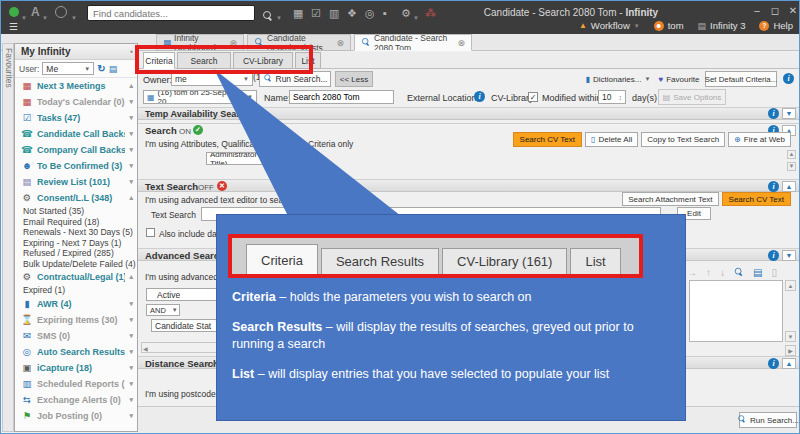 This screenshot has width=800, height=434. What do you see at coordinates (76, 244) in the screenshot?
I see `sidebar-subitem-expiring: Expiring - Next 7 Days (1)` at bounding box center [76, 244].